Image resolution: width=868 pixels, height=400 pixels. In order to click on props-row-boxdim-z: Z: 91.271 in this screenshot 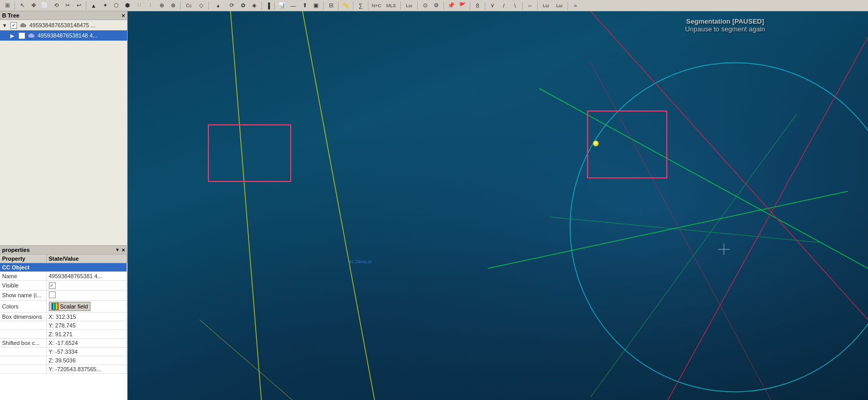, I will do `click(64, 334)`.